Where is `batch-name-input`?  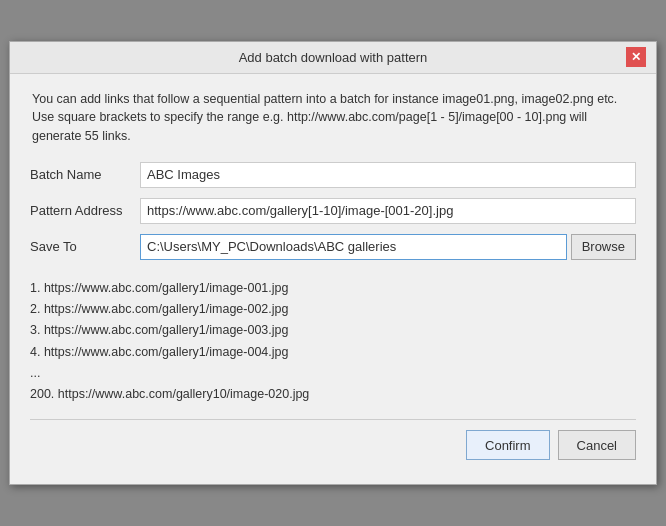
batch-name-input is located at coordinates (388, 175).